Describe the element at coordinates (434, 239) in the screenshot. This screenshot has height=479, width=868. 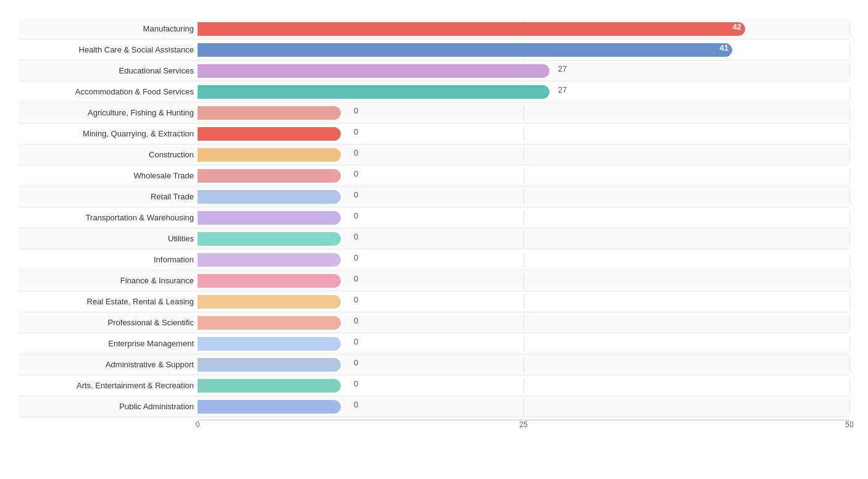
I see `bar-row: Utilities0` at that location.